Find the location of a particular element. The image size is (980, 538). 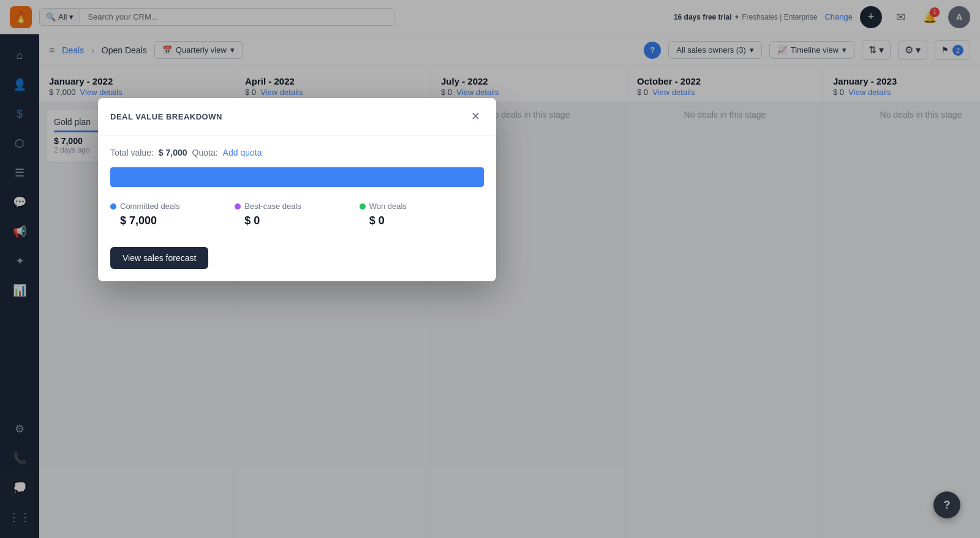

modal-title: DEAL VALUE BREAKDOWN is located at coordinates (167, 116).